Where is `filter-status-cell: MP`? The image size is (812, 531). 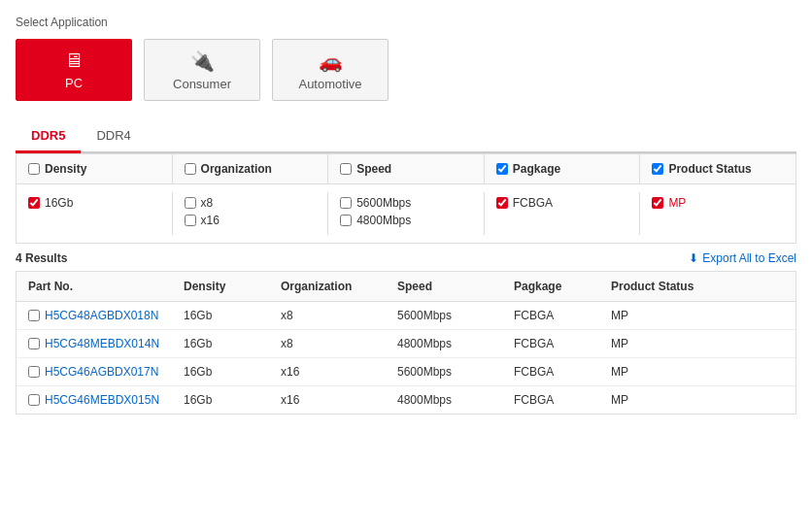
filter-status-cell: MP is located at coordinates (718, 214).